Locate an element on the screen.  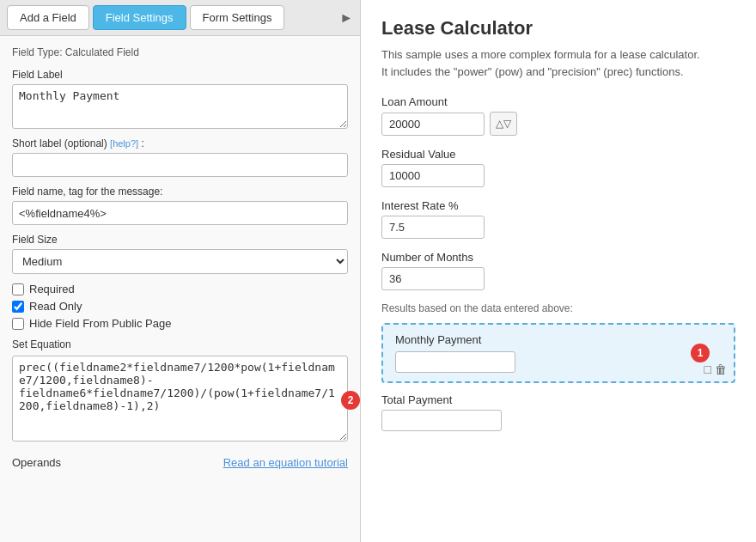
result-card-actions: □ 🗑 is located at coordinates (716, 369).